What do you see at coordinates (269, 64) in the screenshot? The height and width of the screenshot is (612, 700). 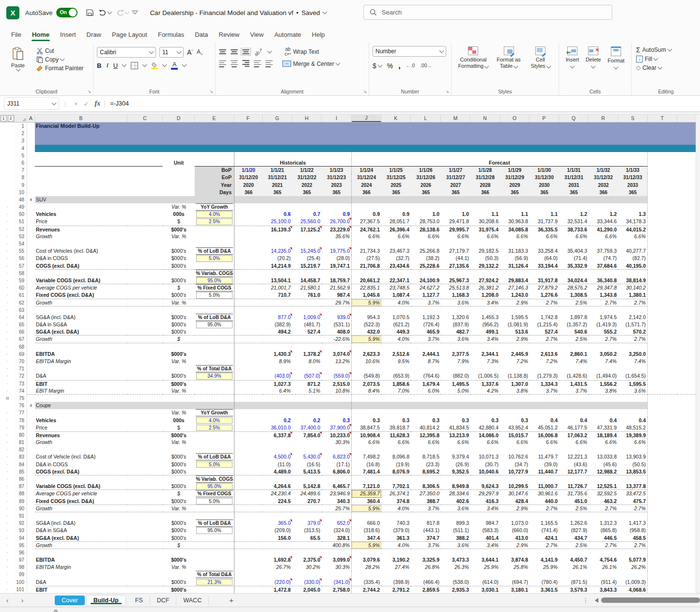 I see `increase-indent-icon` at bounding box center [269, 64].